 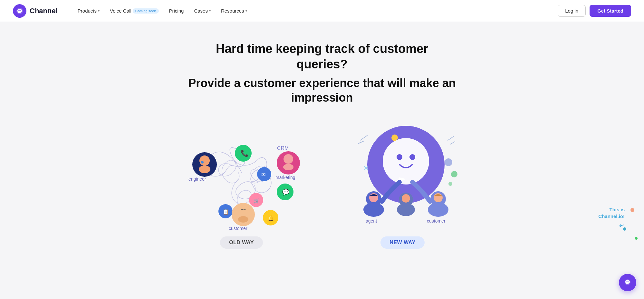 What do you see at coordinates (628, 283) in the screenshot?
I see `chat-widget-button` at bounding box center [628, 283].